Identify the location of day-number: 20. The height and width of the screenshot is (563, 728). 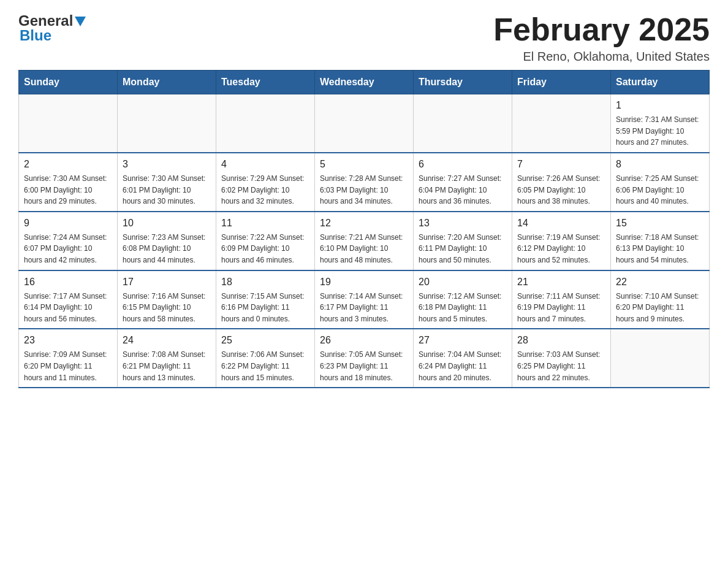
(463, 282).